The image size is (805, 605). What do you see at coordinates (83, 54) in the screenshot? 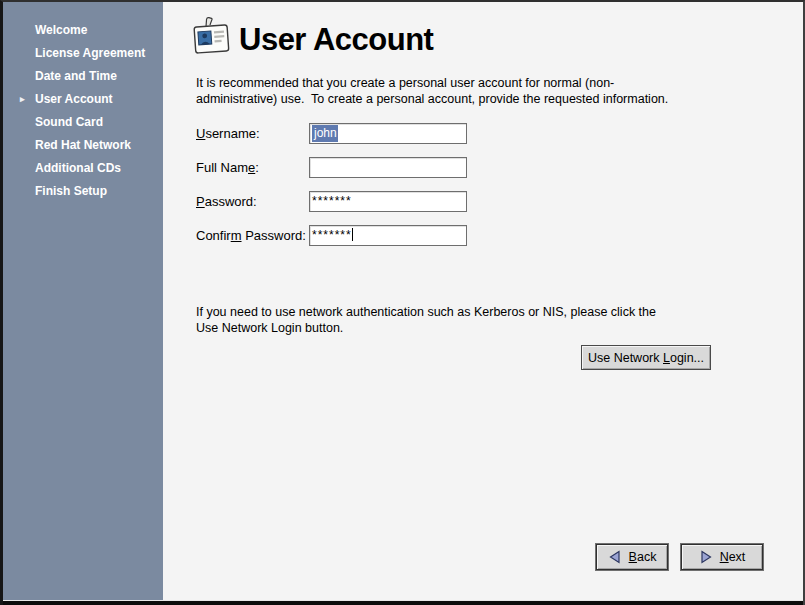
I see `sidebar-item-license-agreement: License Agreement` at bounding box center [83, 54].